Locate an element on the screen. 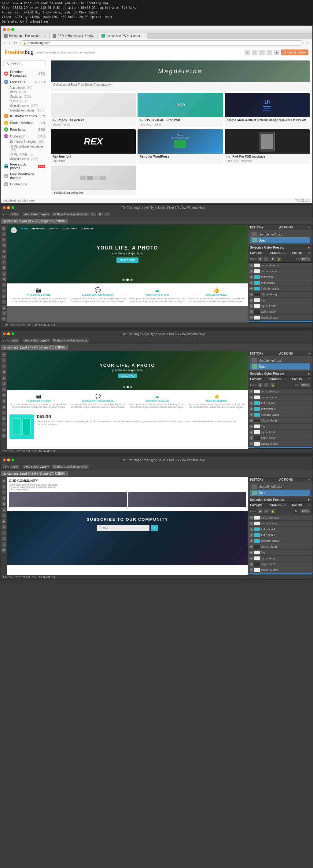  ps-layer-indicator-active-1: 👁 indicator-active is located at coordinates (280, 289).